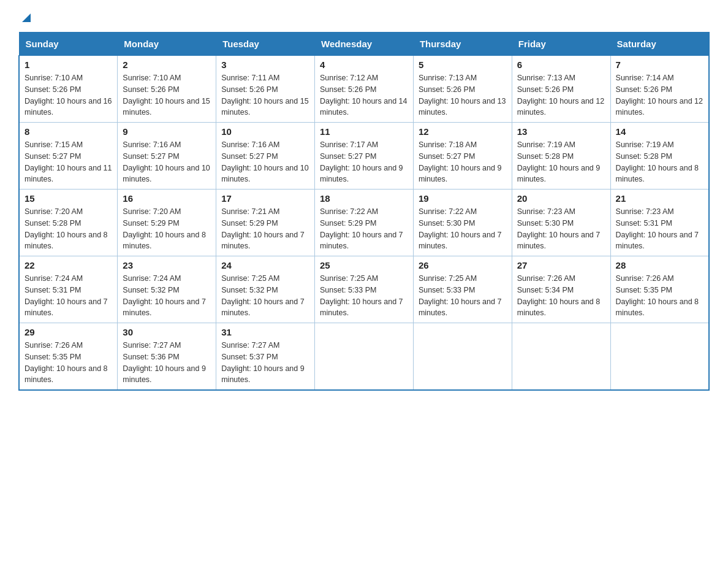 This screenshot has width=728, height=563. I want to click on daylight-label: Daylight: 10 hours and 11 minutes., so click(68, 174).